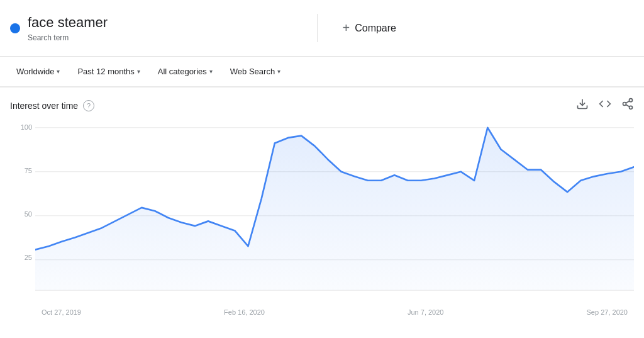 This screenshot has height=338, width=644. Describe the element at coordinates (89, 106) in the screenshot. I see `help-question-mark: ?` at that location.